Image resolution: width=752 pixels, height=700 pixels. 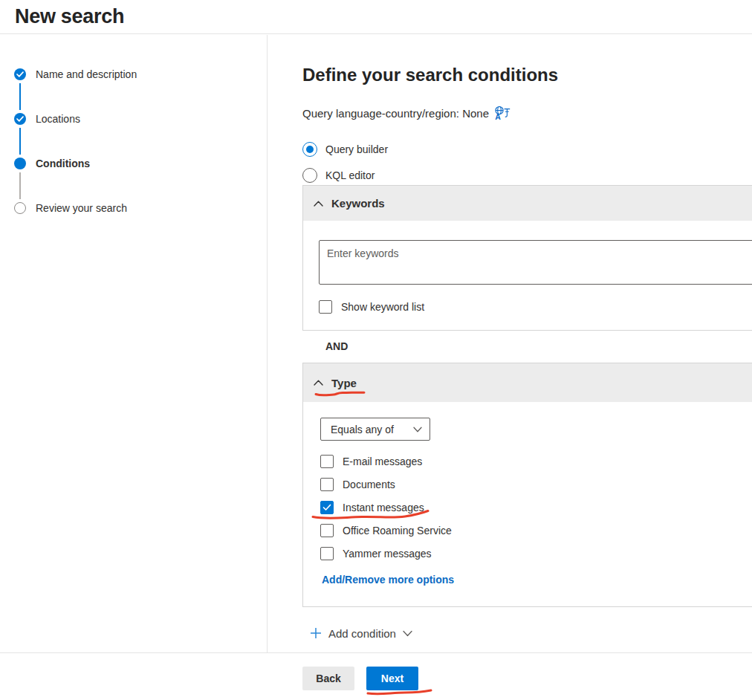 I want to click on add-remove-options-link: Add/Remove more options, so click(x=388, y=580).